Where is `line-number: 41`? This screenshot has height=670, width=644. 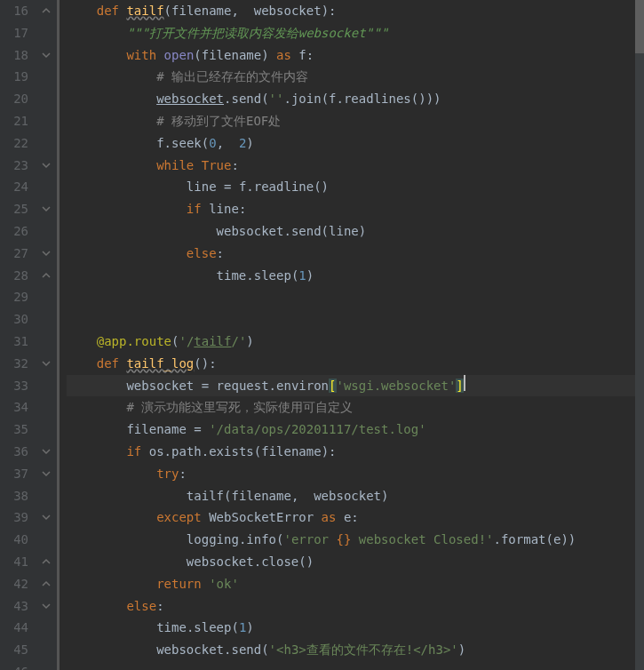
line-number: 41 is located at coordinates (14, 562).